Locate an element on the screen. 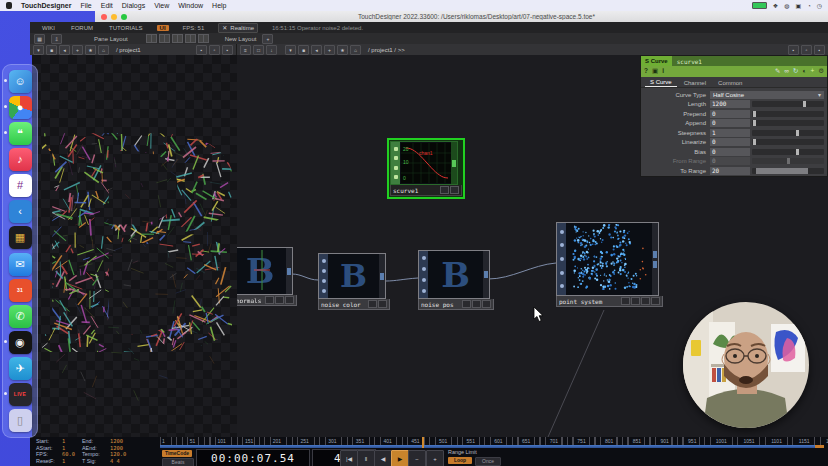 The image size is (828, 466). add-icon: + is located at coordinates (812, 72).